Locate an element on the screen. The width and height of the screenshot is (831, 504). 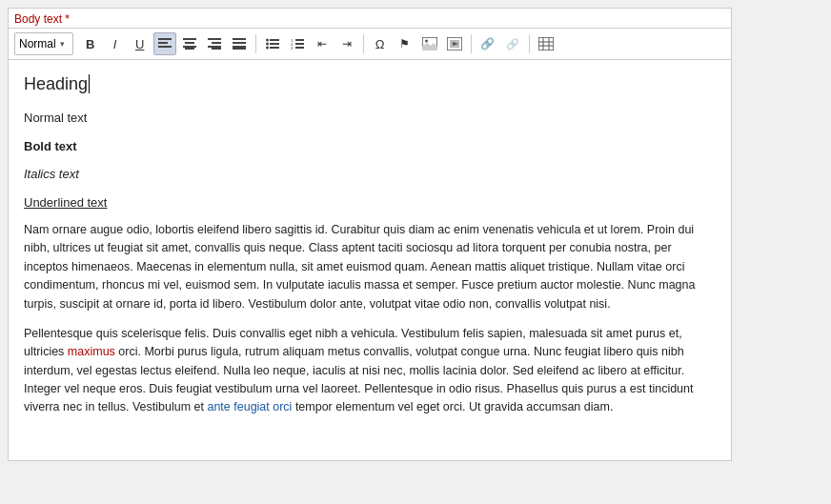
table-insert-button is located at coordinates (546, 44).